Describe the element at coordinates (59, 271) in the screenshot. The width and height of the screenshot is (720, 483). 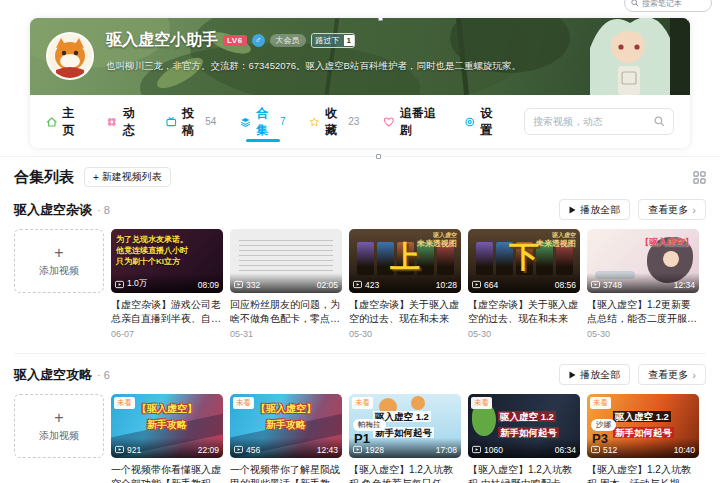
I see `add-video-label: 添加视频` at that location.